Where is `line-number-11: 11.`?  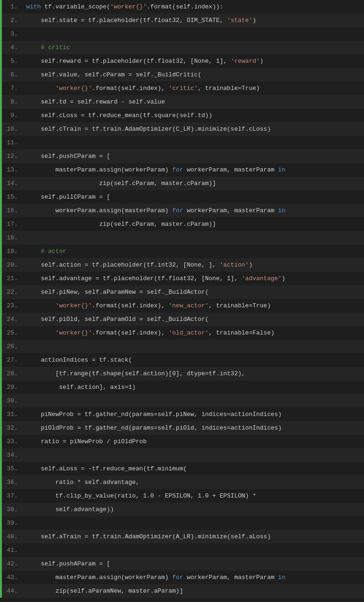 line-number-11: 11. is located at coordinates (12, 142).